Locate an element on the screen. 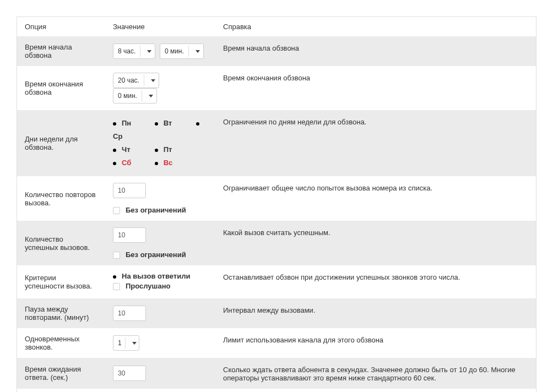 This screenshot has height=392, width=553. day-sun: Вс is located at coordinates (175, 163).